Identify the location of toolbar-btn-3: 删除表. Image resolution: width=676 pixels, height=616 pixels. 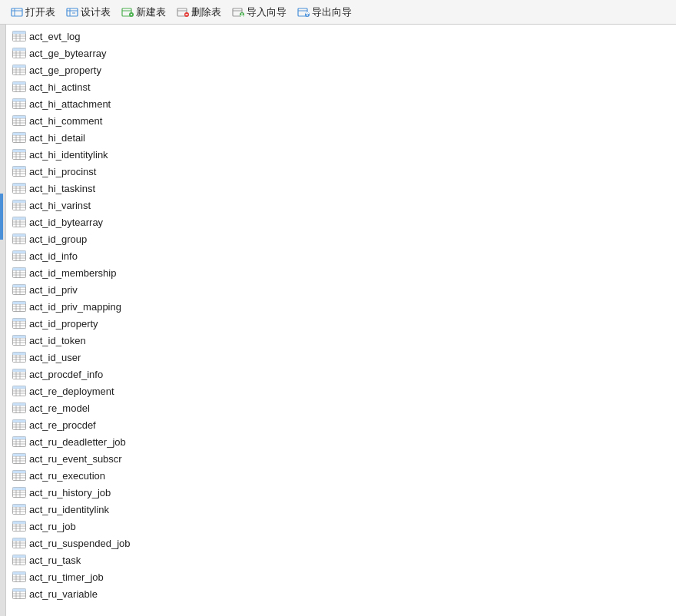
(199, 12).